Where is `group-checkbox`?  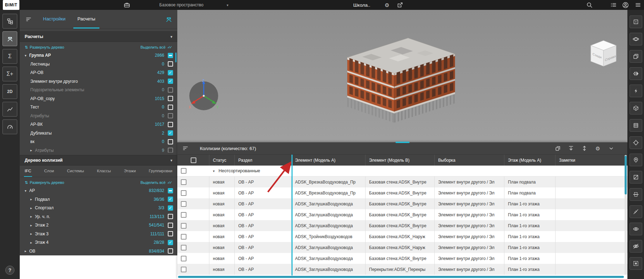 group-checkbox is located at coordinates (184, 171).